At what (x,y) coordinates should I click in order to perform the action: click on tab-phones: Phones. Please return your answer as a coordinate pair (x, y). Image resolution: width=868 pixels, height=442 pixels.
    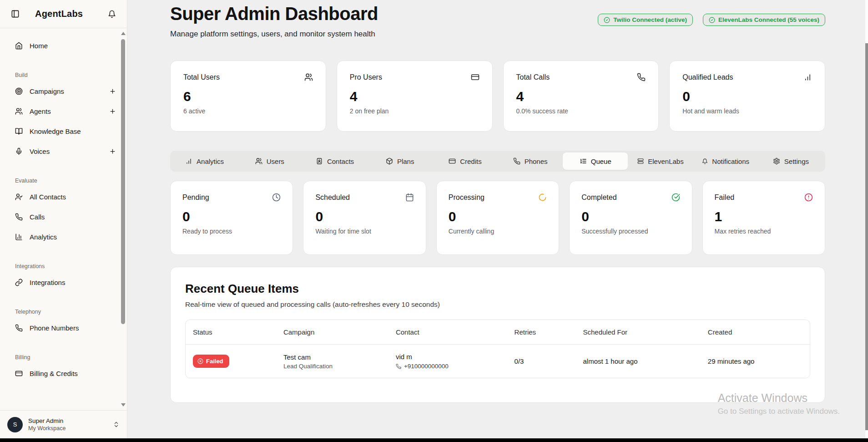
    Looking at the image, I should click on (530, 161).